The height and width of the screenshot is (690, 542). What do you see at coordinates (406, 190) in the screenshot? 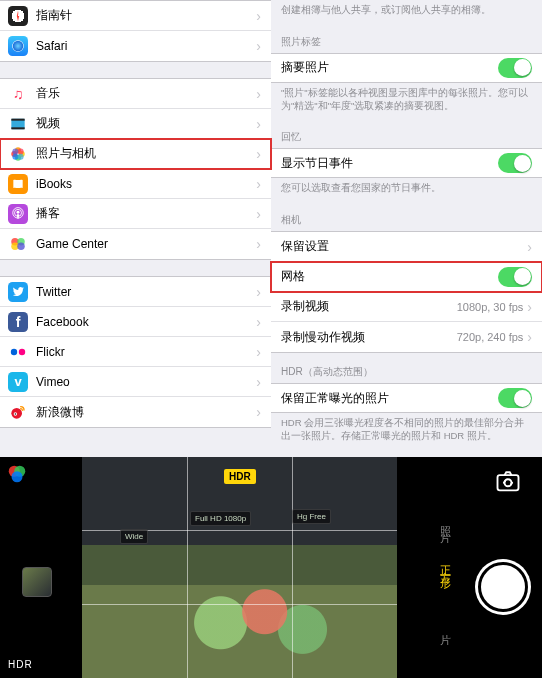
I see `holidays-note: 您可以选取查看您国家的节日事件。` at bounding box center [406, 190].